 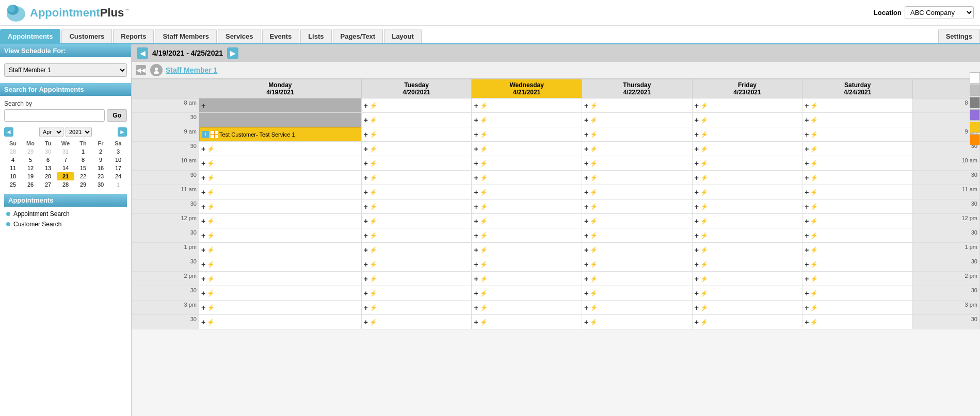 What do you see at coordinates (30, 36) in the screenshot?
I see `nav-tab-appointments: Appointments` at bounding box center [30, 36].